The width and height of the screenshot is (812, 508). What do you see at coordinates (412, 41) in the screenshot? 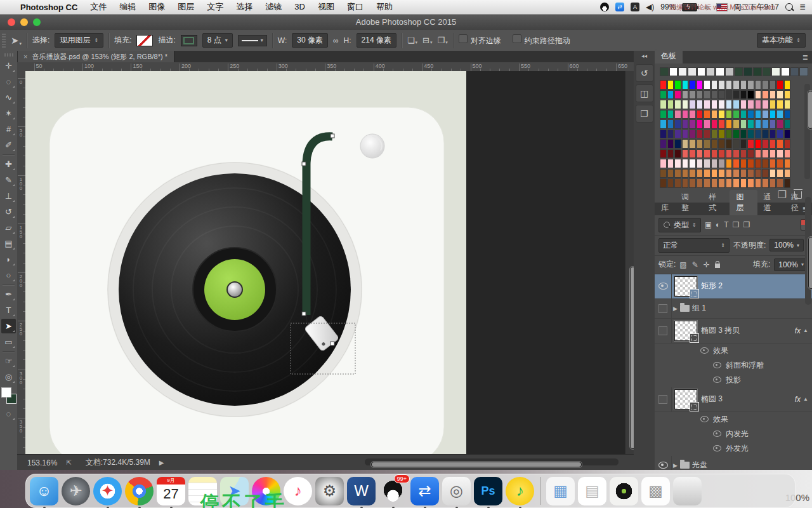
I see `path-operations-button: ❏▾` at bounding box center [412, 41].